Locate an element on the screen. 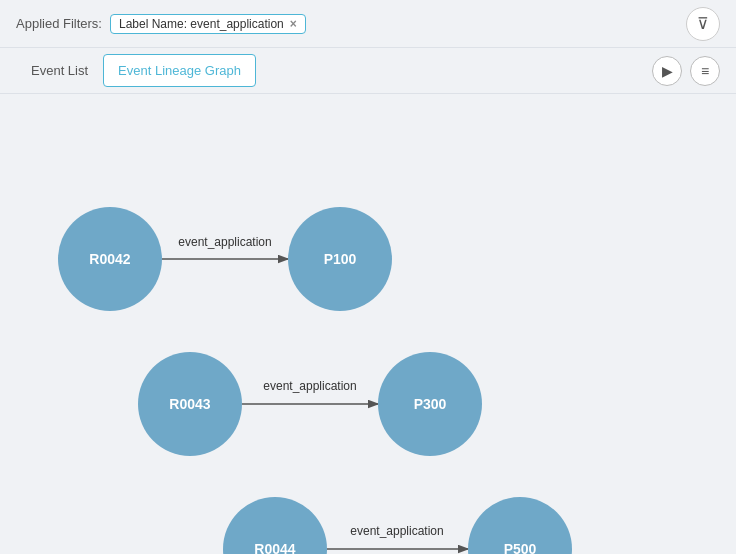  list-icon: ≡ is located at coordinates (705, 71).